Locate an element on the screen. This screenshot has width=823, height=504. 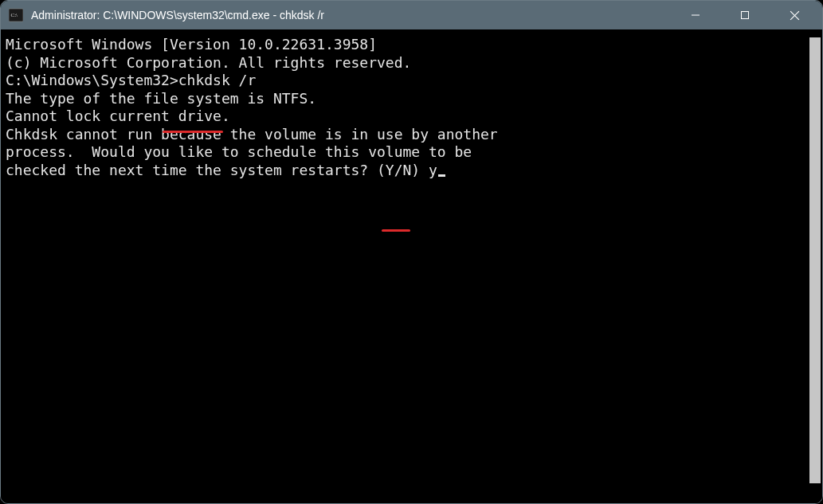
output-line: Cannot lock current drive. is located at coordinates (406, 116).